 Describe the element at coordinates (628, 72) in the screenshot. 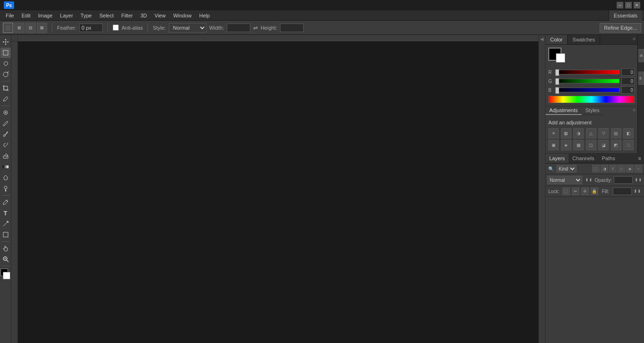

I see `red-value-input` at that location.